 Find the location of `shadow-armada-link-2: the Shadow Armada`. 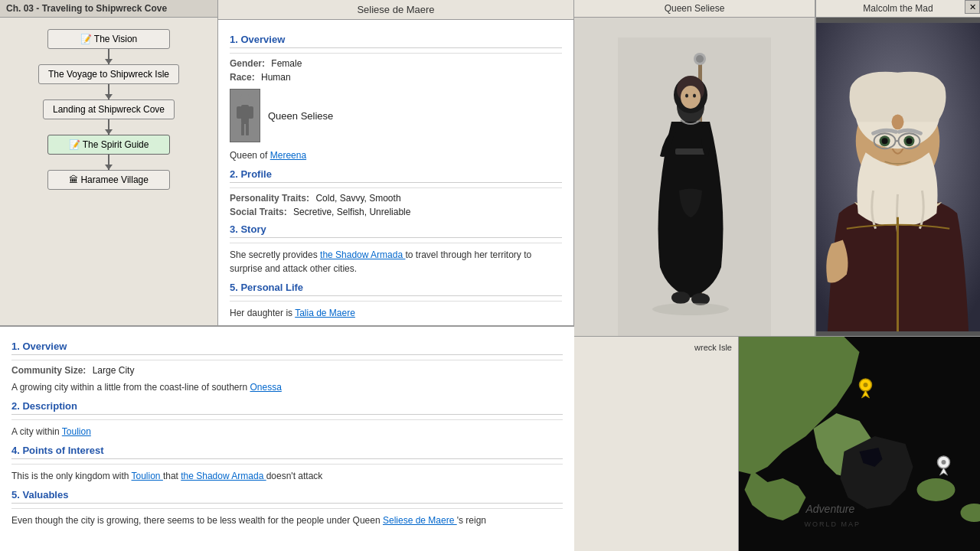

shadow-armada-link-2: the Shadow Armada is located at coordinates (224, 476).